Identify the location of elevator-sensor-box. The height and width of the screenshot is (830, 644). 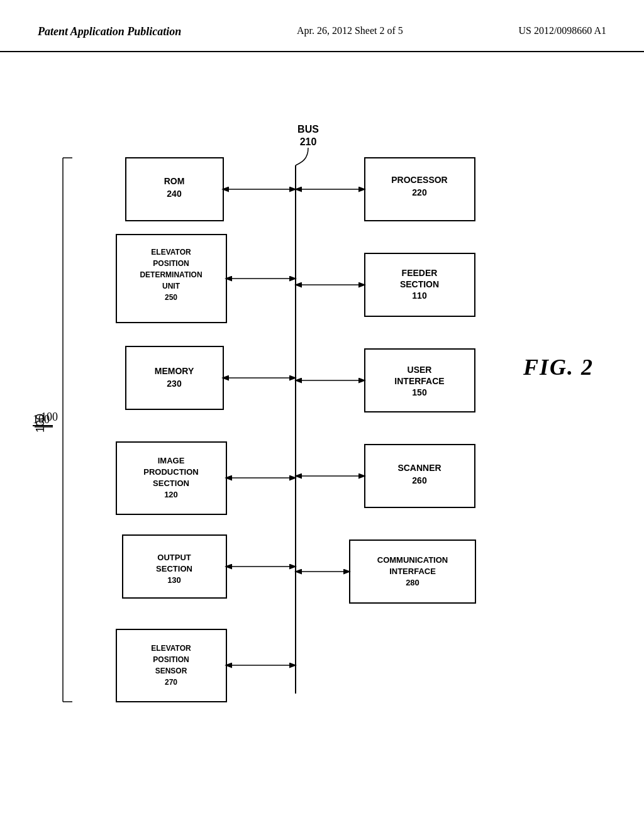
(171, 665).